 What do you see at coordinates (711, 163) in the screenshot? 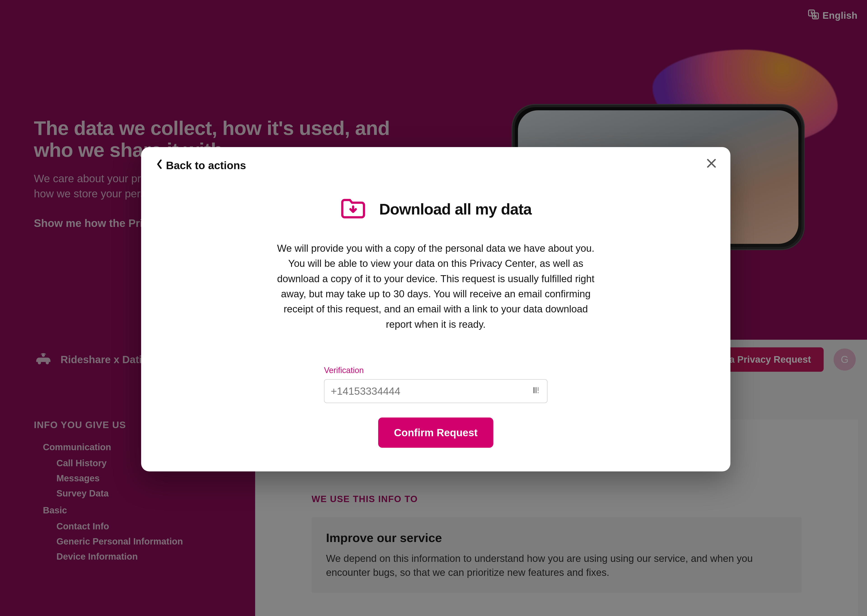
I see `close-button` at bounding box center [711, 163].